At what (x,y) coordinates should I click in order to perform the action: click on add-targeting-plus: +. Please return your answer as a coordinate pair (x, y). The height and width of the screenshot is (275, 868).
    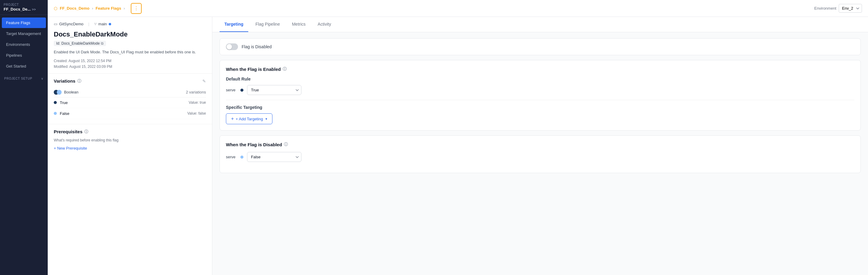
    Looking at the image, I should click on (232, 119).